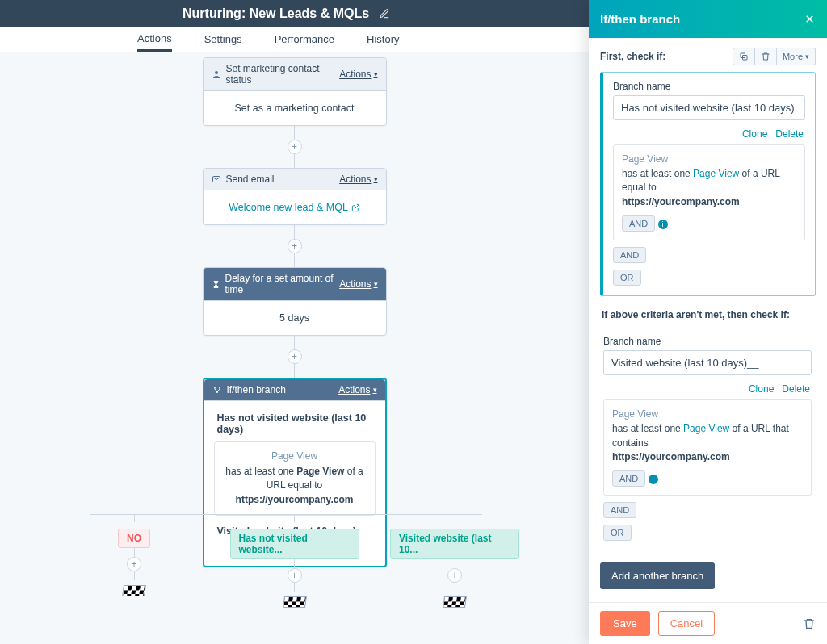 This screenshot has width=827, height=644. I want to click on person-icon, so click(216, 74).